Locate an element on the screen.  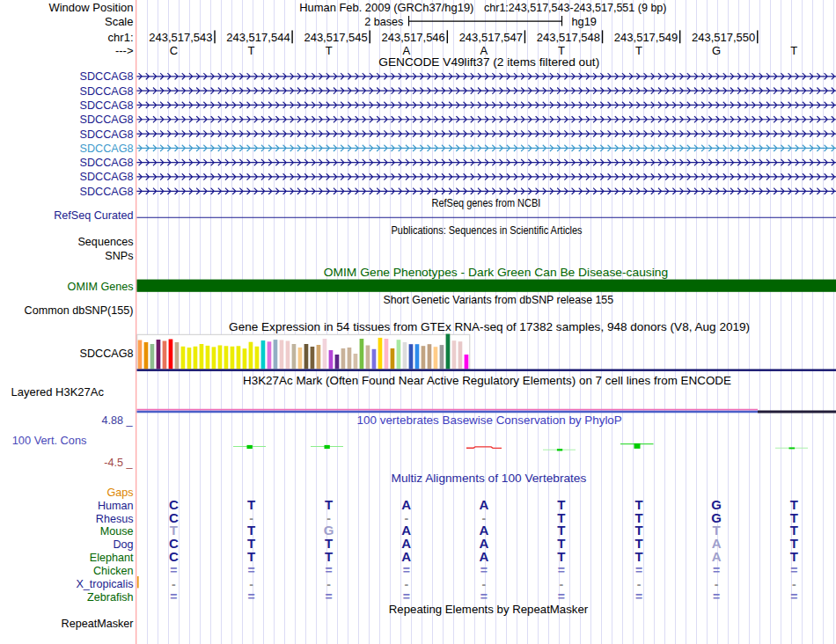
svg-text: X_tropicalis is located at coordinates (104, 584).